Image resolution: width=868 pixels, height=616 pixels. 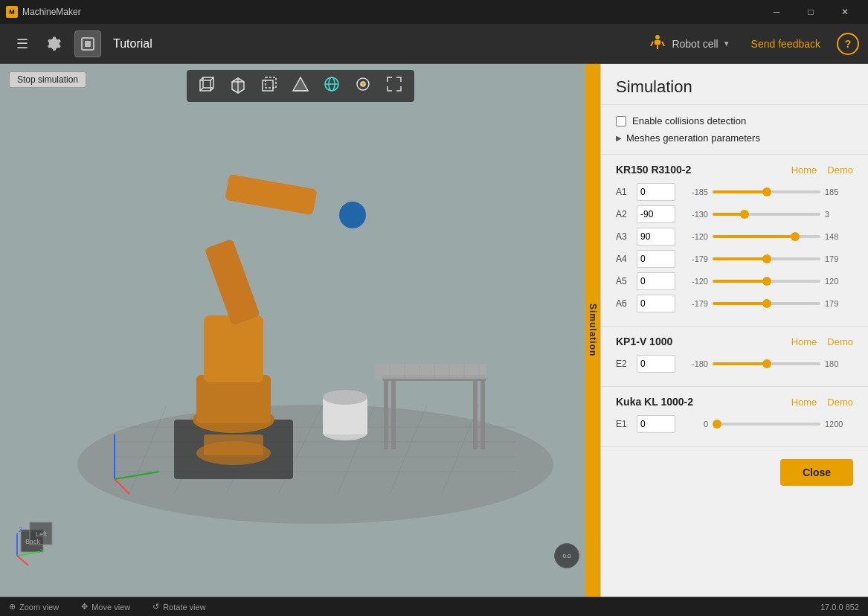 What do you see at coordinates (848, 44) in the screenshot?
I see `help-button: ?` at bounding box center [848, 44].